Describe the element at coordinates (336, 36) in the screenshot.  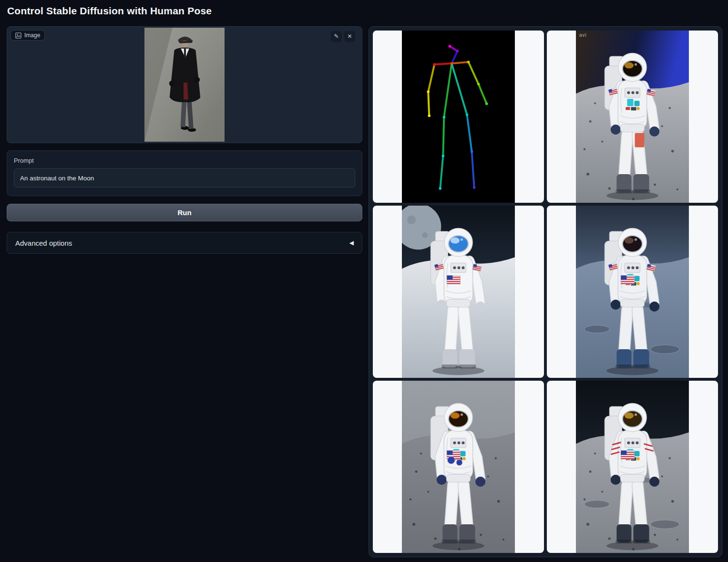
I see `pencil-icon: ✎` at that location.